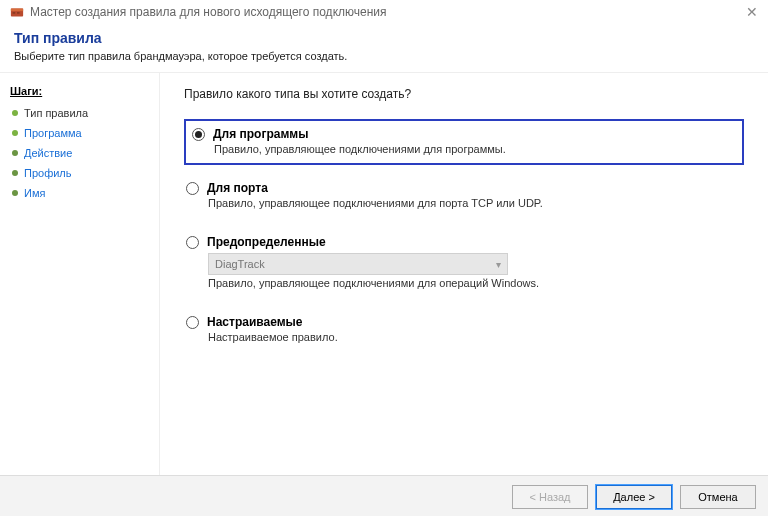  What do you see at coordinates (634, 497) in the screenshot?
I see `next-button: Далее >` at bounding box center [634, 497].